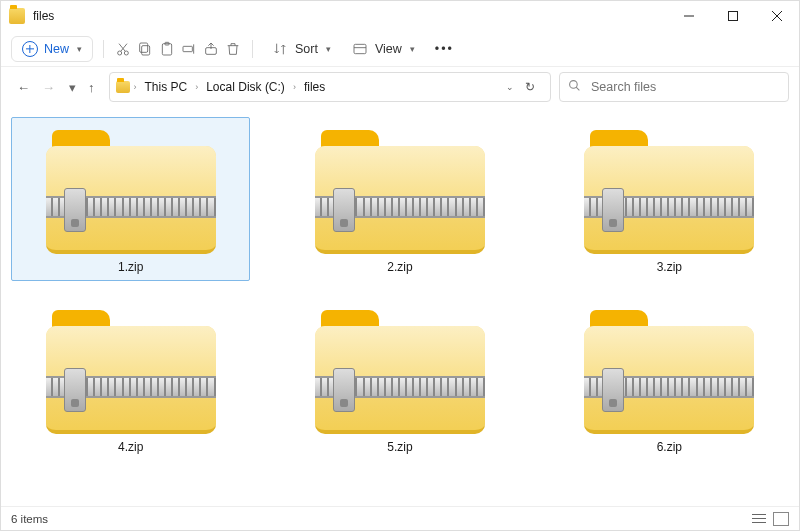  I want to click on address-bar: › This PC › Local Disk (C:) › files ⌄ ↻, so click(330, 87).